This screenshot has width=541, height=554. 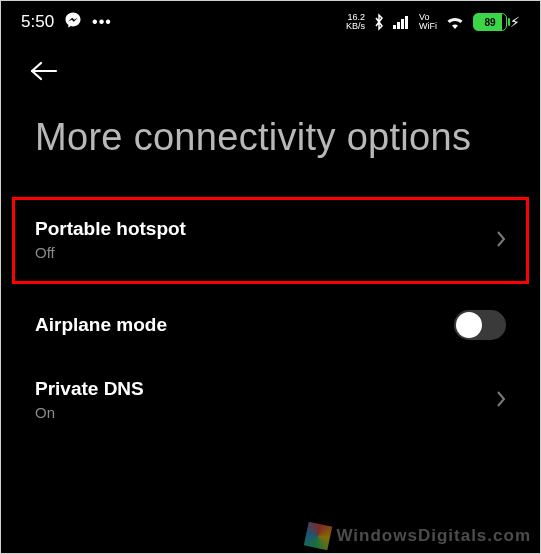 What do you see at coordinates (110, 229) in the screenshot?
I see `row-title: Portable hotspot` at bounding box center [110, 229].